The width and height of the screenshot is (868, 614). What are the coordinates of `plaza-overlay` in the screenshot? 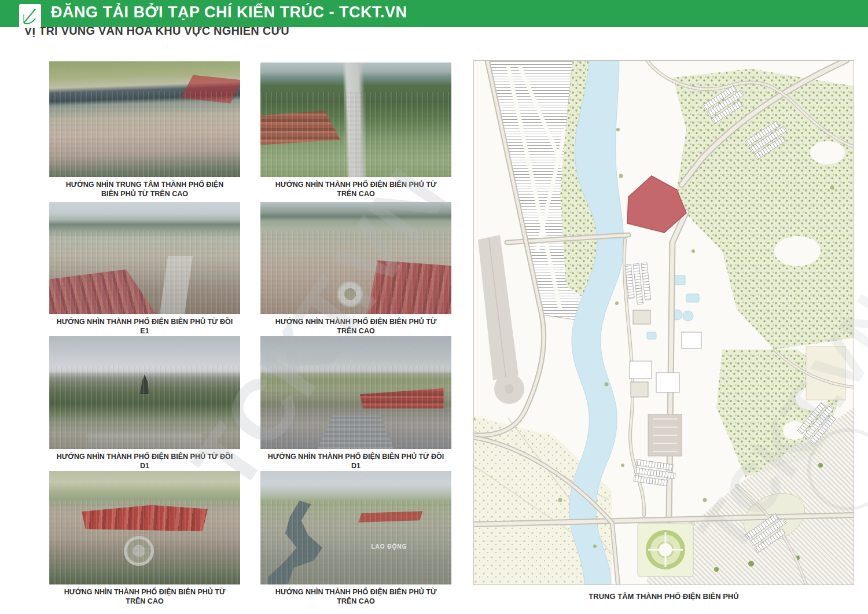 It's located at (145, 441).